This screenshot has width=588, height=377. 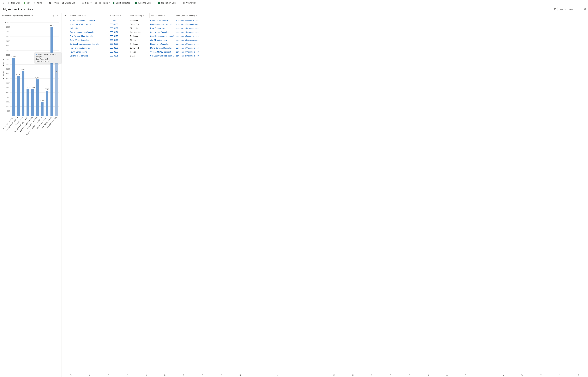 I want to click on alpha-filter-p: P, so click(x=391, y=375).